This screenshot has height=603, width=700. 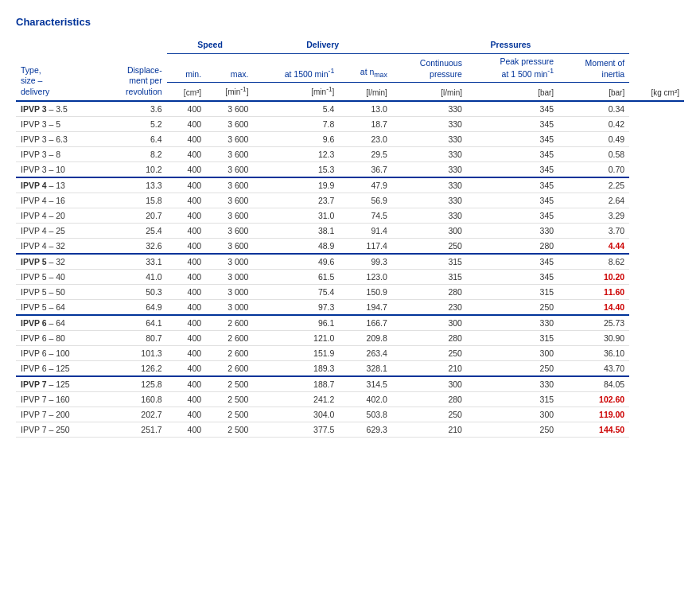 What do you see at coordinates (296, 215) in the screenshot?
I see `cell-value: 31.0` at bounding box center [296, 215].